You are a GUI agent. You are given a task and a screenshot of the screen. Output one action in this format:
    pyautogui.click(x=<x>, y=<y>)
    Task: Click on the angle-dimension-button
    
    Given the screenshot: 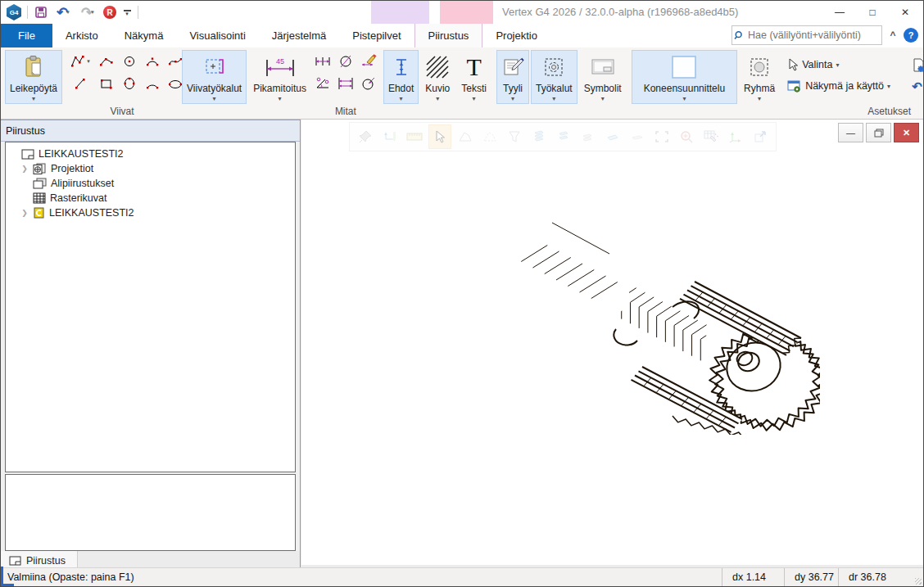 What is the action you would take?
    pyautogui.click(x=323, y=84)
    